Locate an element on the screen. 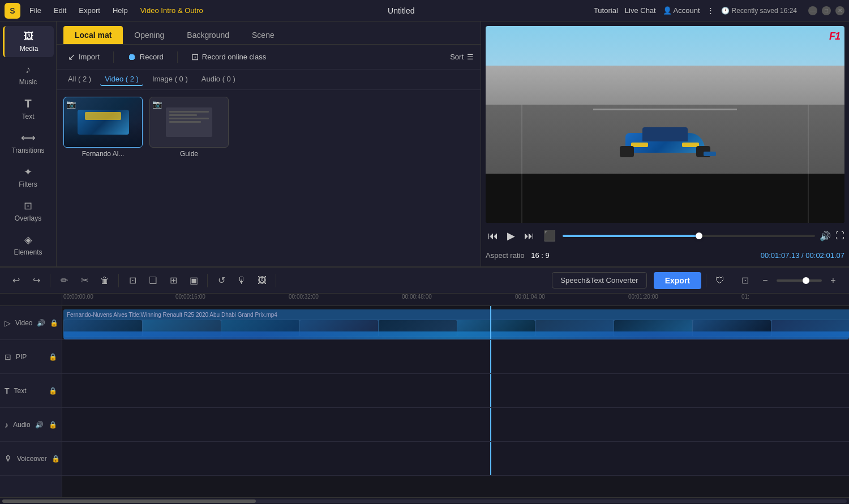  filter-tabs: All ( 2 ) Video ( 2 ) Image ( 0 ) Audio … is located at coordinates (268, 80).